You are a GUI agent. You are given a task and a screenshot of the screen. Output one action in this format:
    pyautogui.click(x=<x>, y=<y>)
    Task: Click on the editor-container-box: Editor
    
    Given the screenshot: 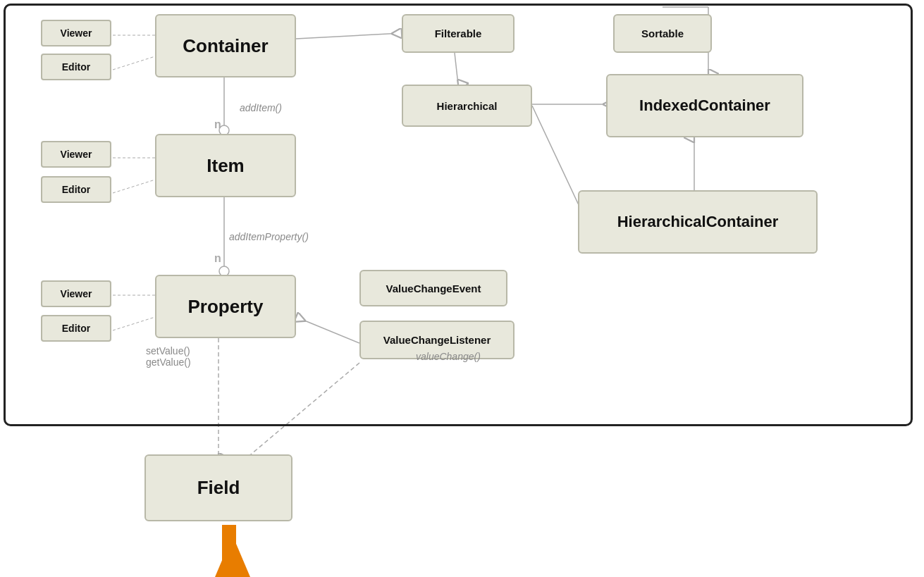 What is the action you would take?
    pyautogui.click(x=76, y=67)
    